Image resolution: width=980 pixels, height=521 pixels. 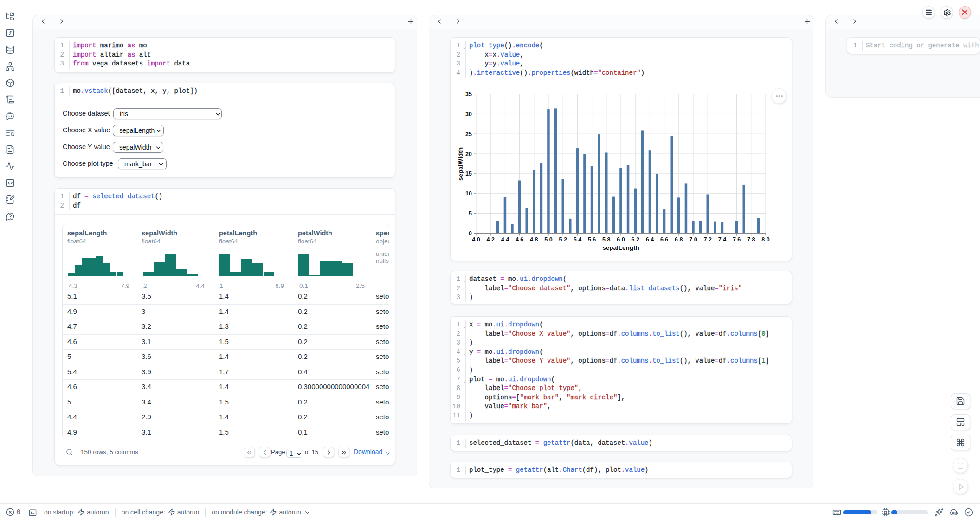 I want to click on svg-text: 7.6, so click(x=737, y=240).